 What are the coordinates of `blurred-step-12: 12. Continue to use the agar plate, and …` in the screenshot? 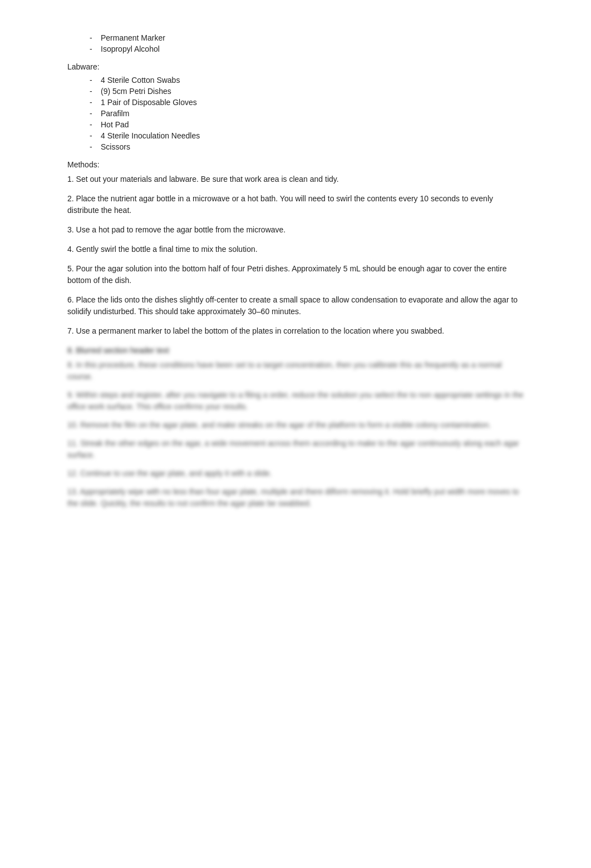 It's located at (296, 474).